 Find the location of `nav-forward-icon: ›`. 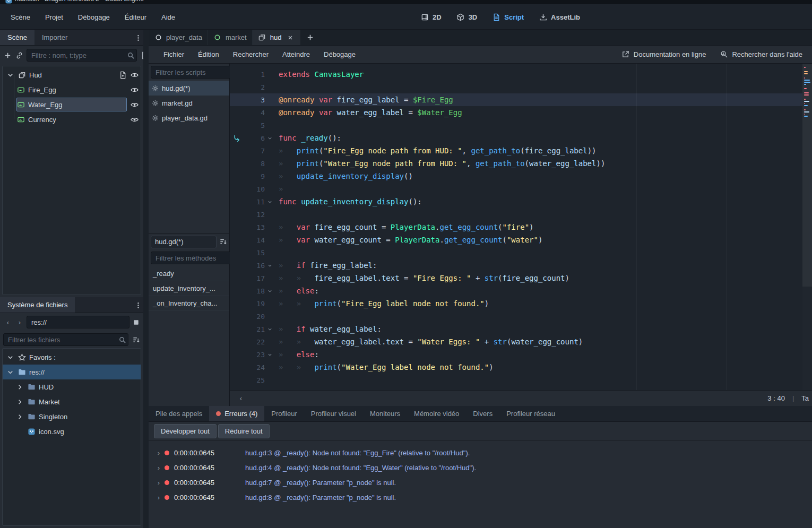

nav-forward-icon: › is located at coordinates (20, 323).